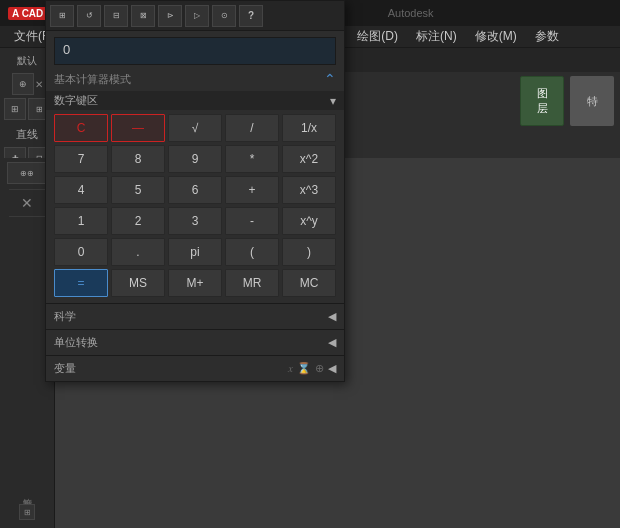 Image resolution: width=620 pixels, height=528 pixels. Describe the element at coordinates (195, 190) in the screenshot. I see `btn-6: 6` at that location.